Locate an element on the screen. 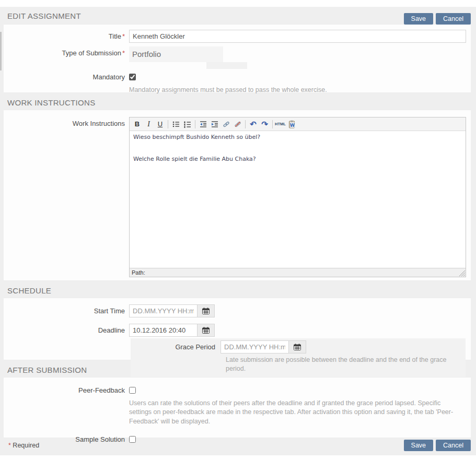  underline-icon: U is located at coordinates (160, 124).